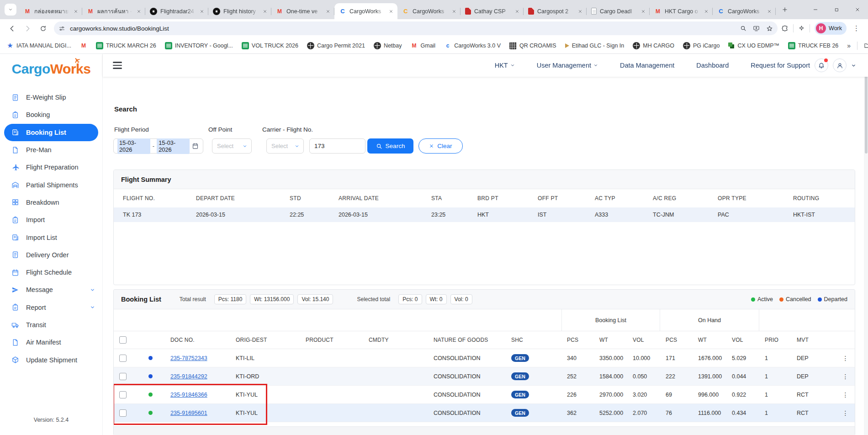  Describe the element at coordinates (51, 220) in the screenshot. I see `sidebar-item-import: Import` at that location.